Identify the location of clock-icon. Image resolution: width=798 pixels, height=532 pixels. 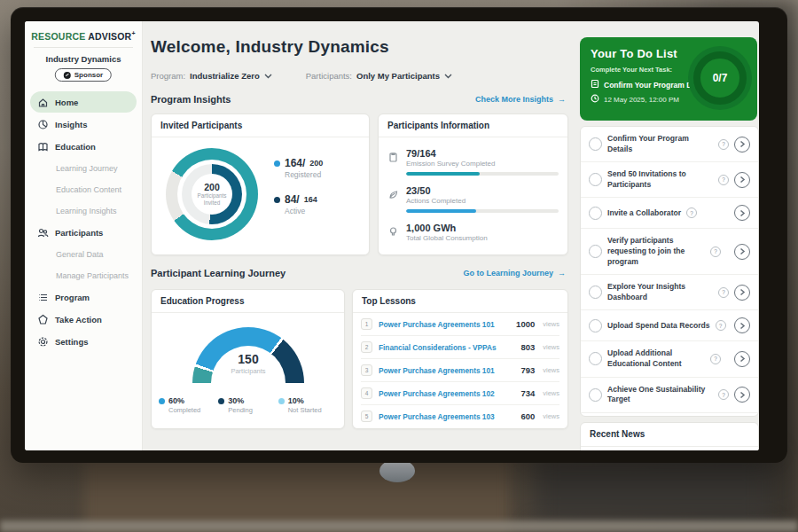
(595, 99).